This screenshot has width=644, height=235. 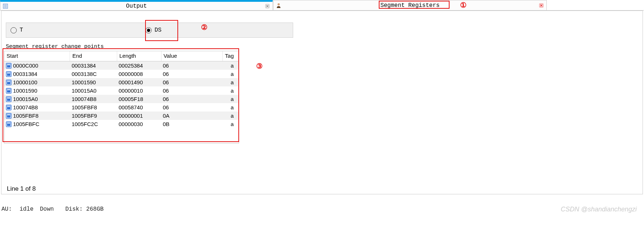 What do you see at coordinates (5, 6) in the screenshot?
I see `document-icon` at bounding box center [5, 6].